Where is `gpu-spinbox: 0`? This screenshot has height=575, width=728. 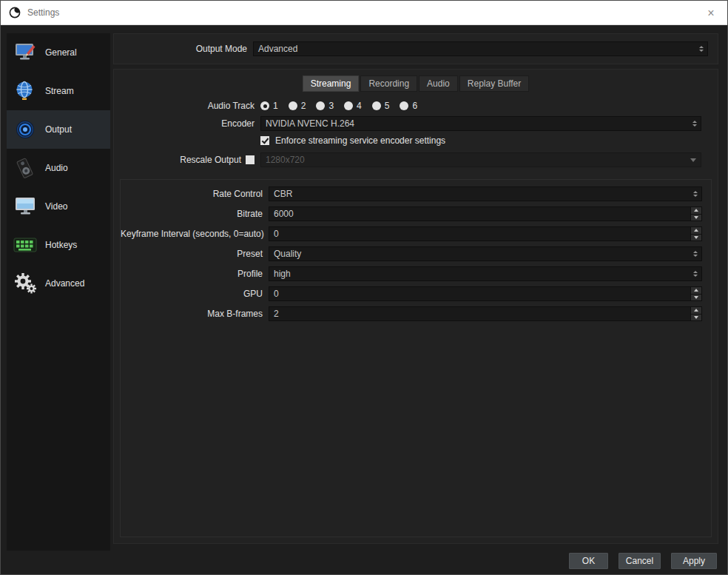
gpu-spinbox: 0 is located at coordinates (485, 294).